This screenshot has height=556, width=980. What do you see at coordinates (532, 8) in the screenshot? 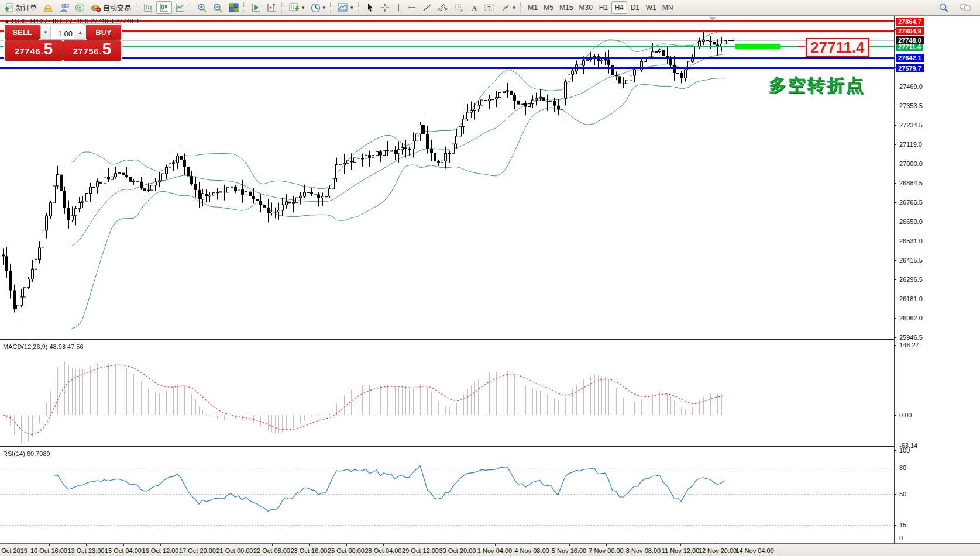
I see `timeframe-m1-button: M1` at bounding box center [532, 8].